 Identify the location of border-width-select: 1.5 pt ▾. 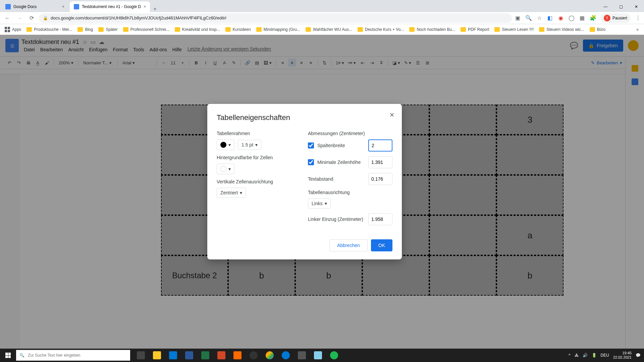
(250, 145).